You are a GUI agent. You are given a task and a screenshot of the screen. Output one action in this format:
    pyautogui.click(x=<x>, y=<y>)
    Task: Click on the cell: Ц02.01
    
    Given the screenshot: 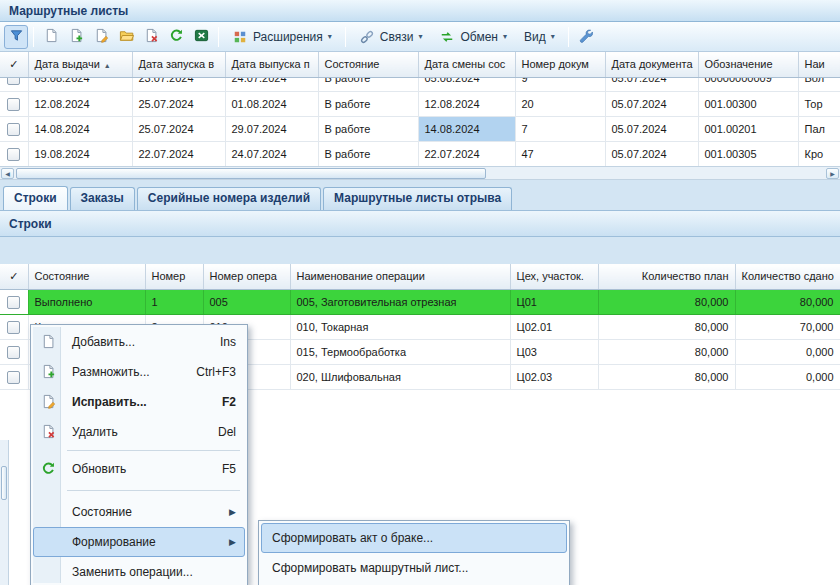 What is the action you would take?
    pyautogui.click(x=554, y=326)
    